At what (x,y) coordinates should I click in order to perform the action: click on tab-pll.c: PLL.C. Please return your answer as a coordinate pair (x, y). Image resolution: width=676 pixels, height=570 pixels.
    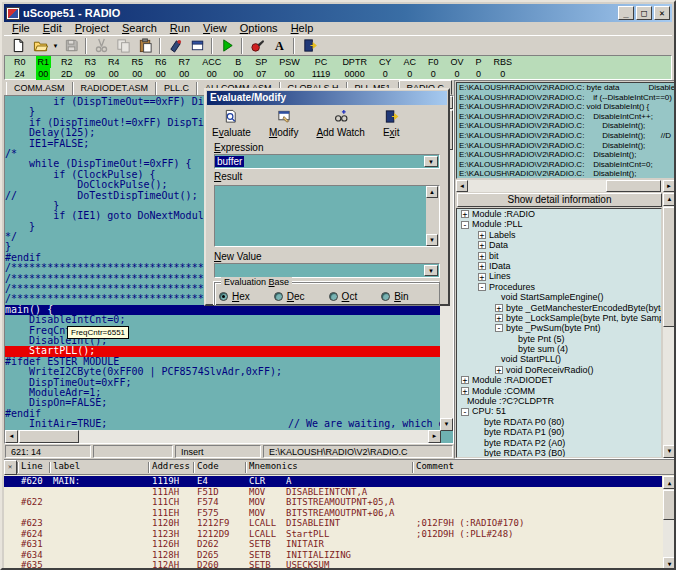
    Looking at the image, I should click on (176, 88).